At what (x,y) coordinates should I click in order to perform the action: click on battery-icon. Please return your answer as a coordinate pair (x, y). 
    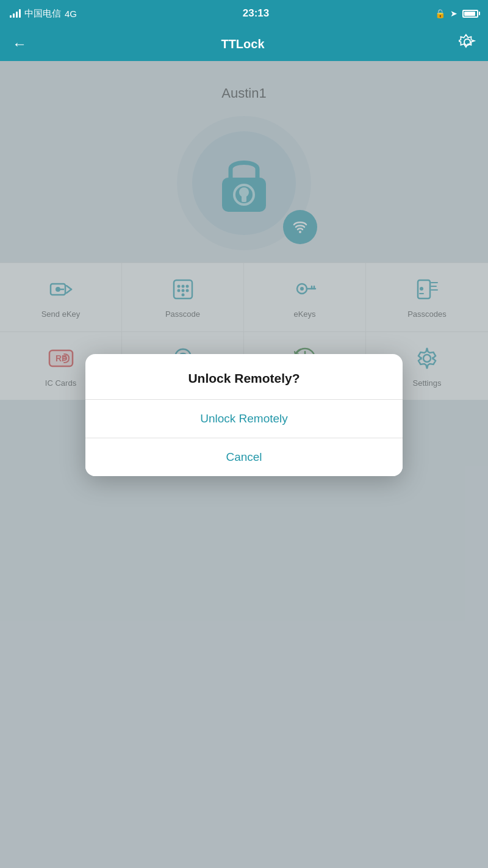
    Looking at the image, I should click on (470, 13).